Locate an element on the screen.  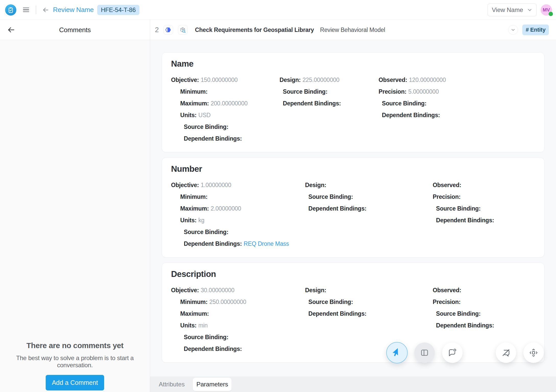
select-tool-button is located at coordinates (397, 353).